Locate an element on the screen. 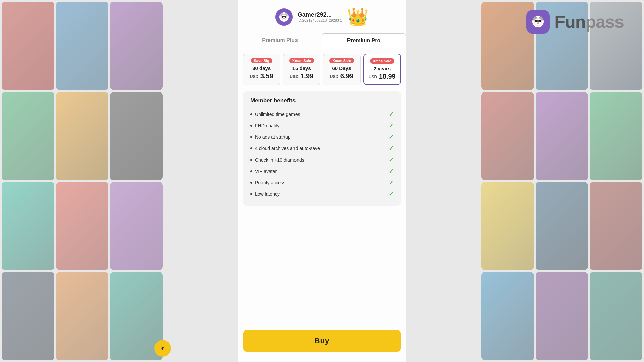 The width and height of the screenshot is (644, 362). pricing-row: Save Big 30 days USD 3.59 Xmas Sale 15 d… is located at coordinates (322, 69).